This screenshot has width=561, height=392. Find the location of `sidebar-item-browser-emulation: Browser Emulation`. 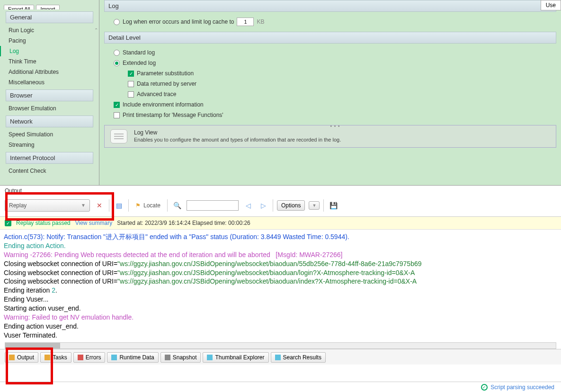

sidebar-item-browser-emulation: Browser Emulation is located at coordinates (49, 108).